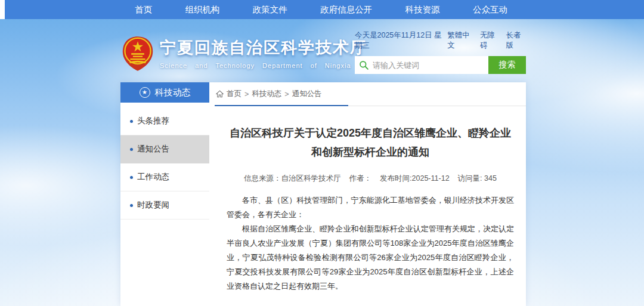 The image size is (644, 306). I want to click on search-button: 搜索, so click(507, 65).